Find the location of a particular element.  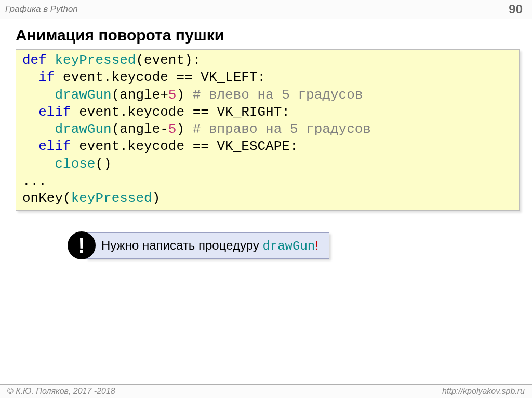

code-text: event.keycode == VK_LEFT: is located at coordinates (160, 77).